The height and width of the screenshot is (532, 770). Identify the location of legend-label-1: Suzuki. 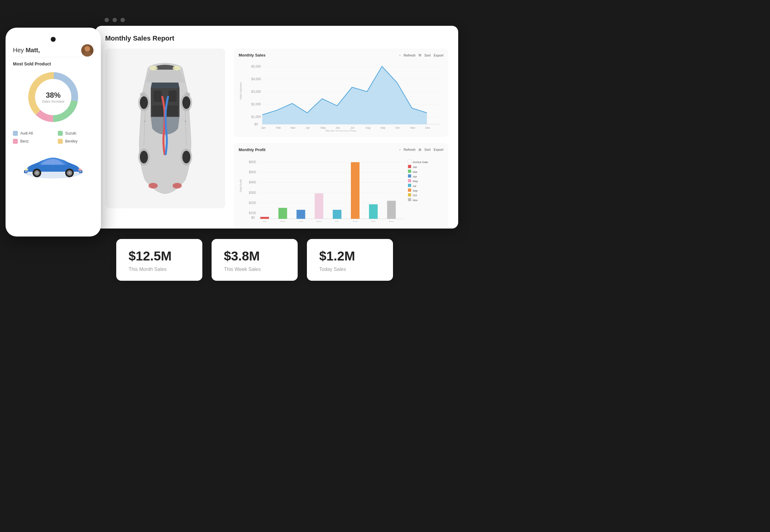
(71, 133).